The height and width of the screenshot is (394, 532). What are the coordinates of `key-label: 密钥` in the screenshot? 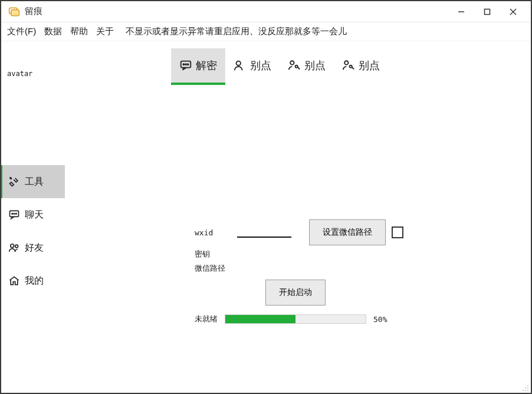 It's located at (216, 254).